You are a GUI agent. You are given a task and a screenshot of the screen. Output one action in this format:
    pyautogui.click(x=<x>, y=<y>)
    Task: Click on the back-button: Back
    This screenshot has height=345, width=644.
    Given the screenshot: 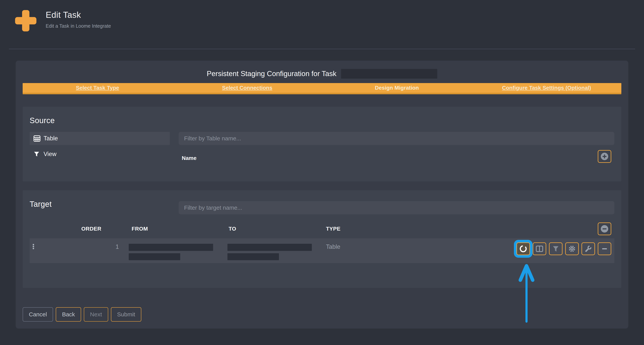 What is the action you would take?
    pyautogui.click(x=68, y=314)
    